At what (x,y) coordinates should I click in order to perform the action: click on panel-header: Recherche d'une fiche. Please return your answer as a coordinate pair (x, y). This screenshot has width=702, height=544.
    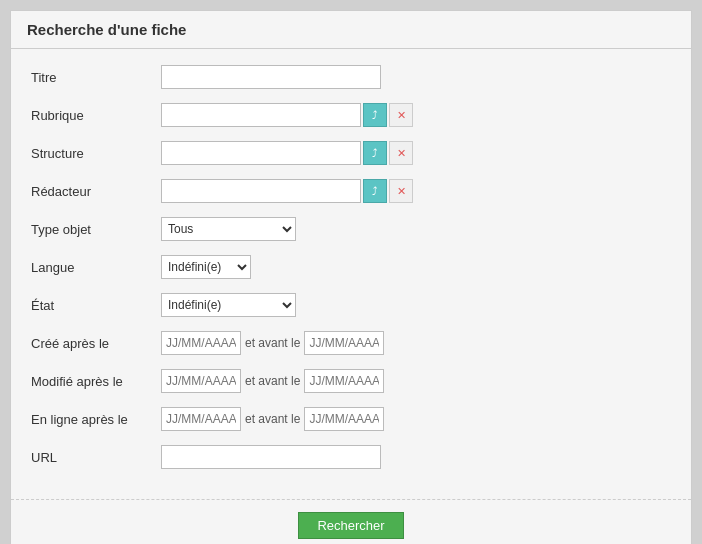
    Looking at the image, I should click on (351, 30).